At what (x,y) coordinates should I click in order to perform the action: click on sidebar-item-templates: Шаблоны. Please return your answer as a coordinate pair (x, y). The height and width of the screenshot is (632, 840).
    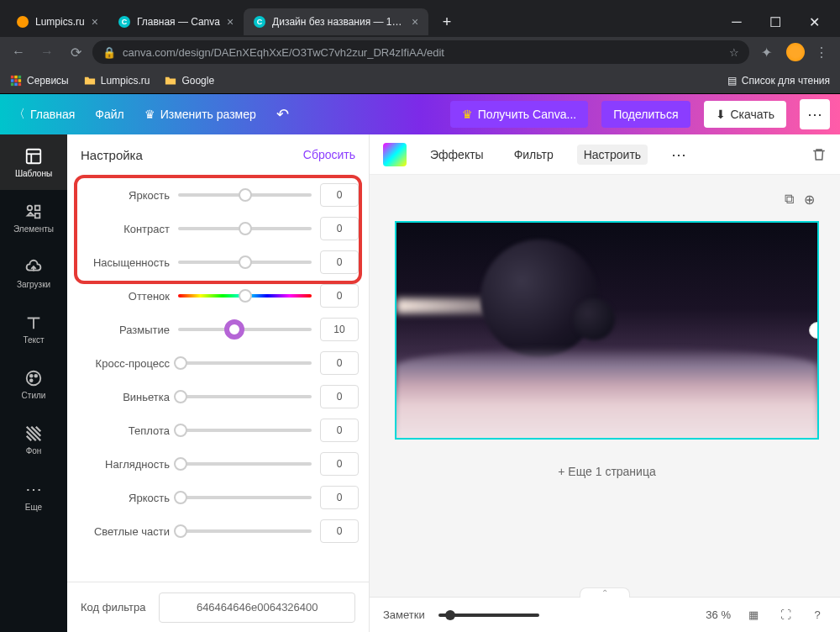
    Looking at the image, I should click on (34, 162).